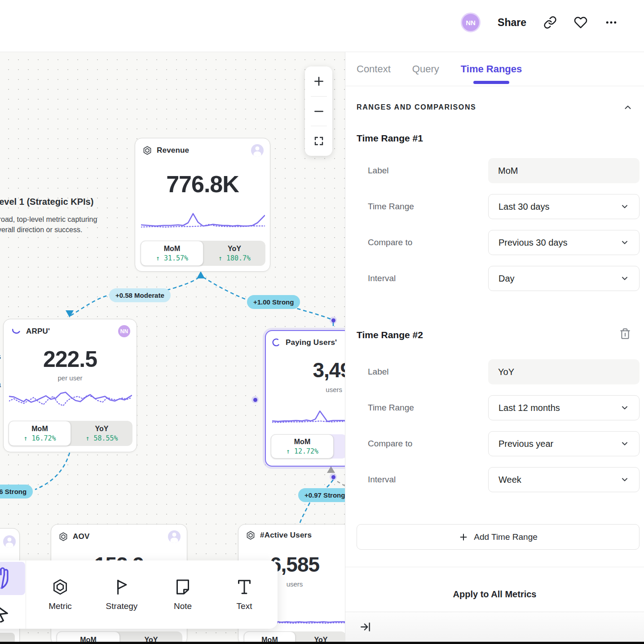 This screenshot has height=644, width=644. What do you see at coordinates (173, 150) in the screenshot?
I see `card-title: Revenue` at bounding box center [173, 150].